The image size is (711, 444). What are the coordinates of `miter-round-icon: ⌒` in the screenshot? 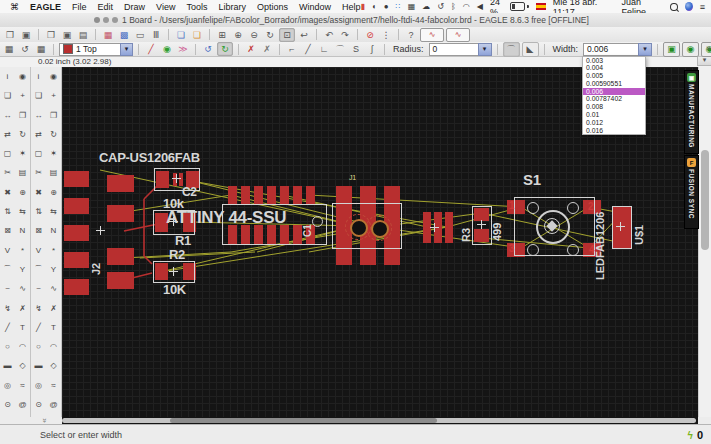 It's located at (512, 50).